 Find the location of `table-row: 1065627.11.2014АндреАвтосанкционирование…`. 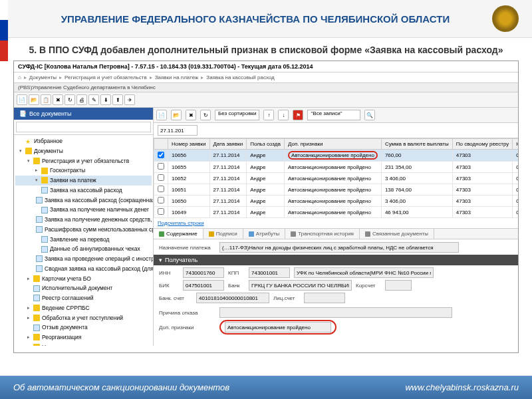

table-row: 1065627.11.2014АндреАвтосанкционирование… is located at coordinates (336, 156).